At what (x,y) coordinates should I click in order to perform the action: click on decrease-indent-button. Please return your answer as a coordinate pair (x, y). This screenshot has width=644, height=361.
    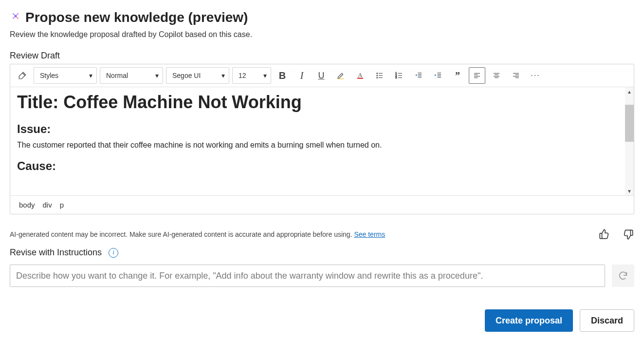
    Looking at the image, I should click on (419, 76).